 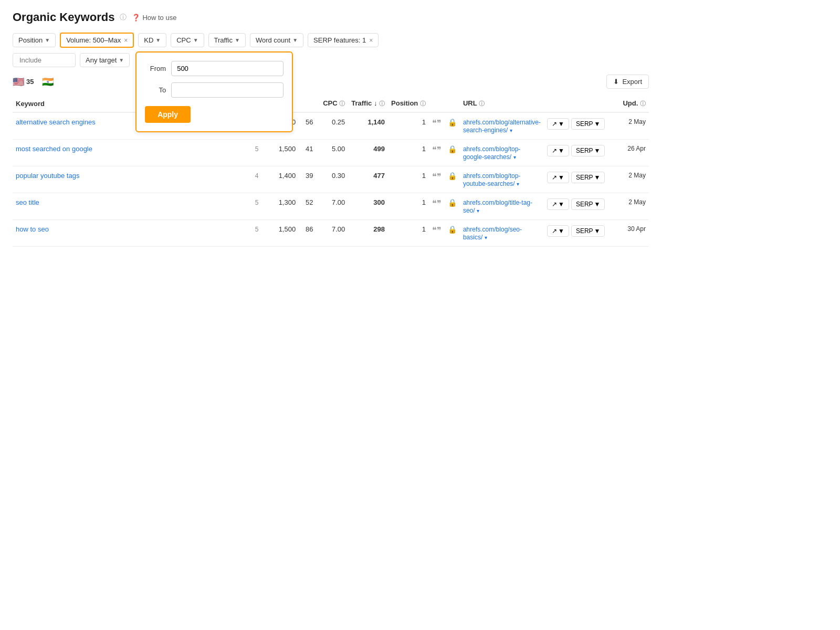 I want to click on country-row: 🇺🇸 35 🇮🇳 ⬇ Export, so click(x=331, y=82).